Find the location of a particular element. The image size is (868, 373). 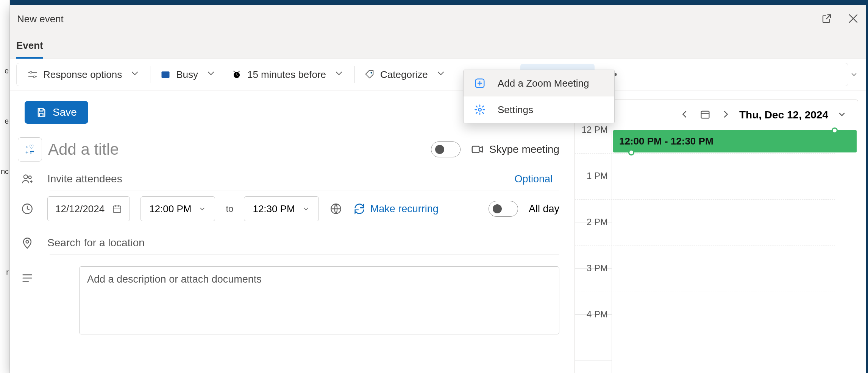

to-label: to is located at coordinates (229, 209).